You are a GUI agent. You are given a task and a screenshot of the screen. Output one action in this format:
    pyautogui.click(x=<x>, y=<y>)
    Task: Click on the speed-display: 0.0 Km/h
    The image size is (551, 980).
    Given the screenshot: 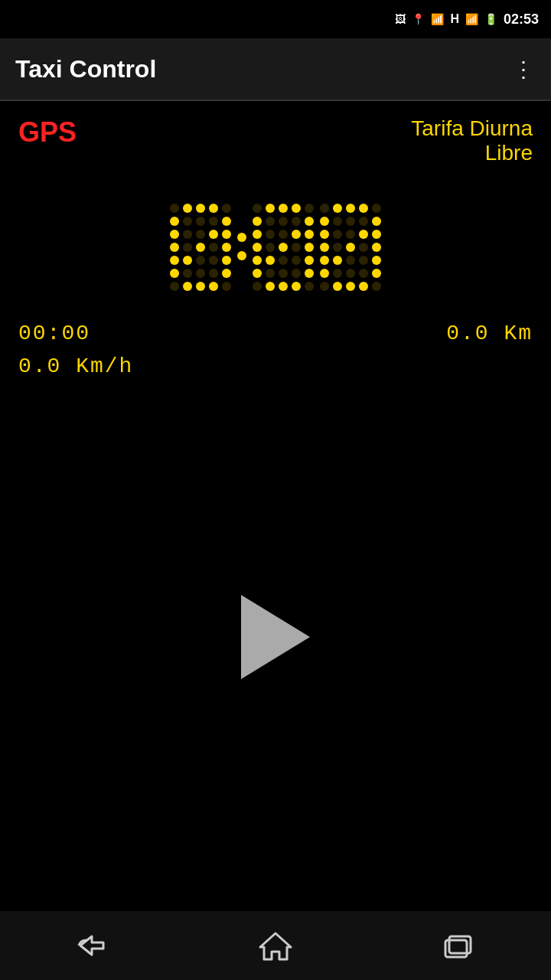 What is the action you would take?
    pyautogui.click(x=76, y=366)
    